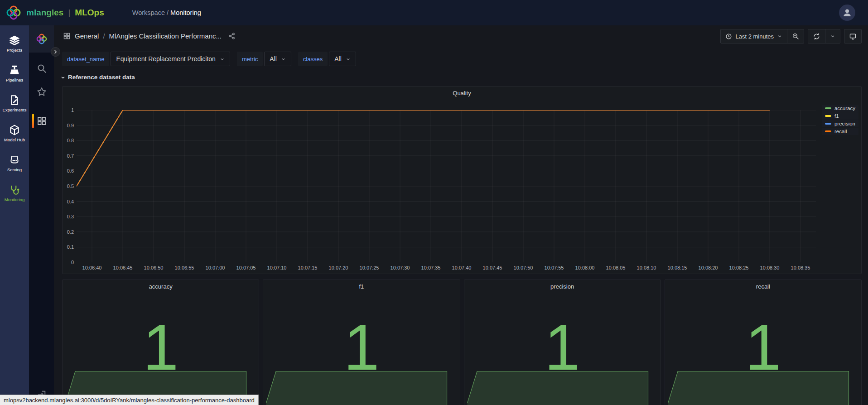 The image size is (868, 405). What do you see at coordinates (446, 268) in the screenshot?
I see `x-axis-labels: 10:06:4010:06:4510:06:5010:06:5510:07:00…` at bounding box center [446, 268].